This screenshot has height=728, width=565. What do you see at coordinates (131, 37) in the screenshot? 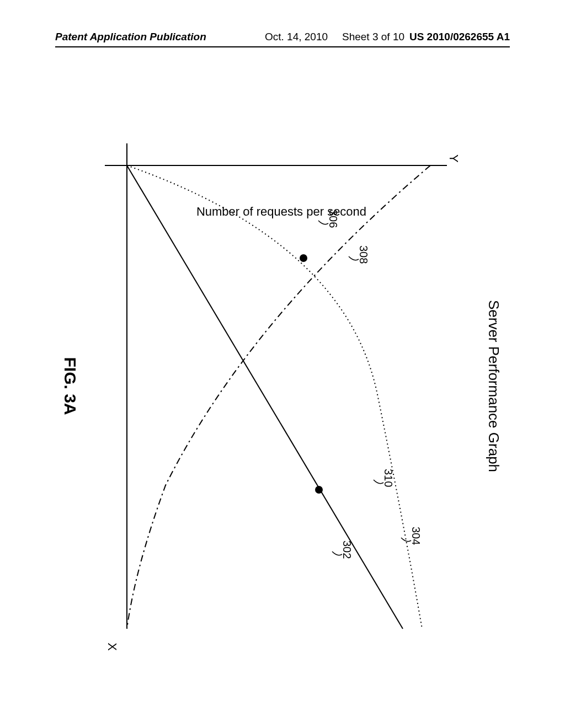
I see `publication-type: Patent Application Publication` at bounding box center [131, 37].